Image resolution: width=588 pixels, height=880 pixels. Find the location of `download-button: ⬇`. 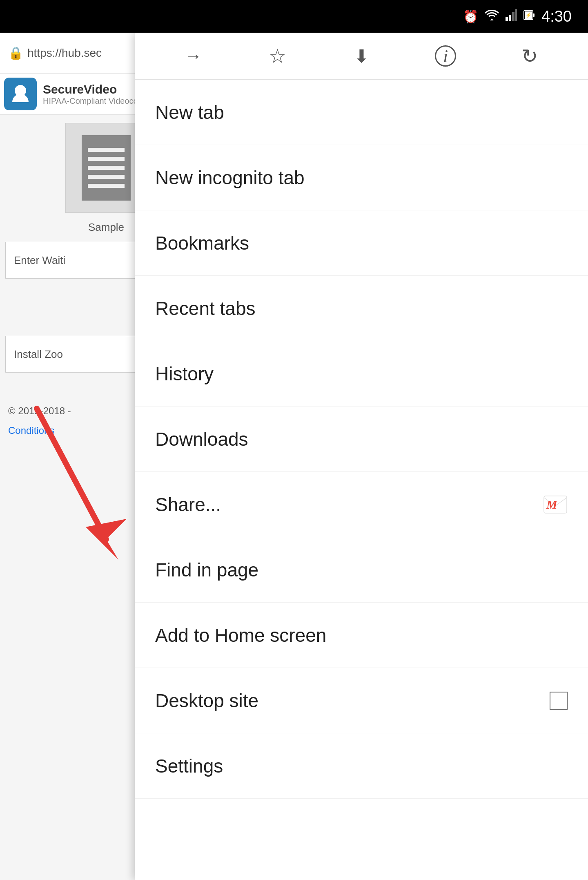

download-button: ⬇ is located at coordinates (361, 56).